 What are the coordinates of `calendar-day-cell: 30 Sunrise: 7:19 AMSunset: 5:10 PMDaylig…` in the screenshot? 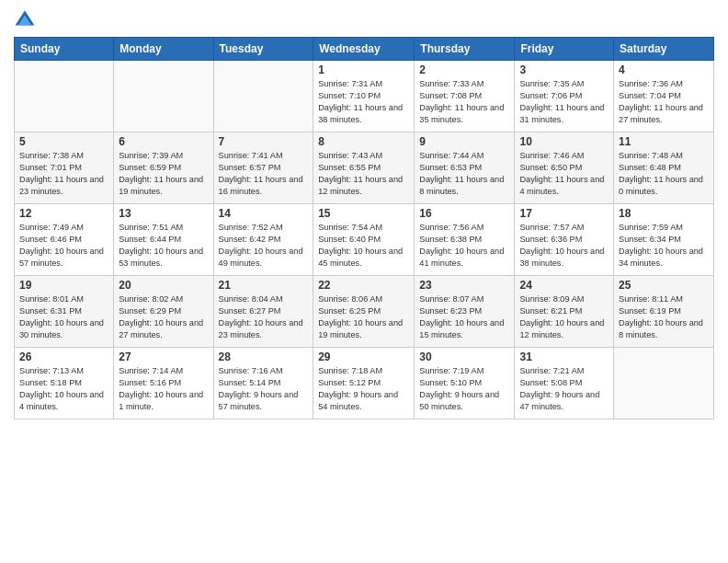 It's located at (465, 384).